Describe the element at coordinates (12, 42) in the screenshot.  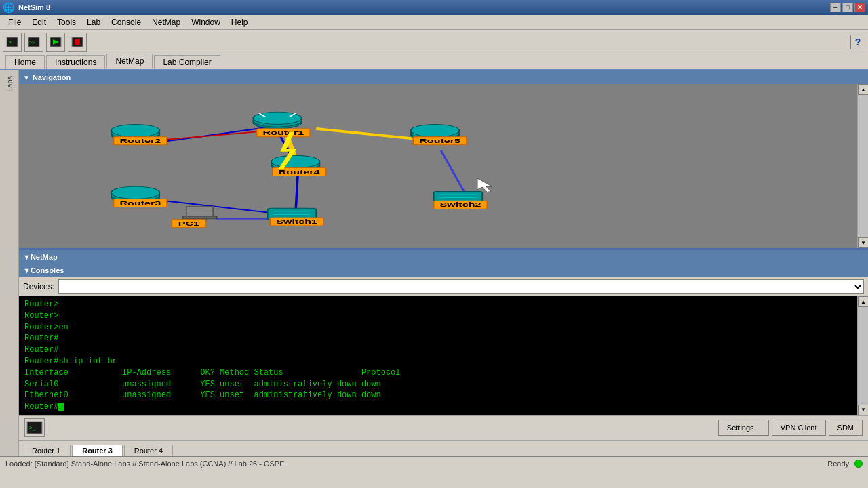
I see `toolbar-terminal-btn: >_` at that location.